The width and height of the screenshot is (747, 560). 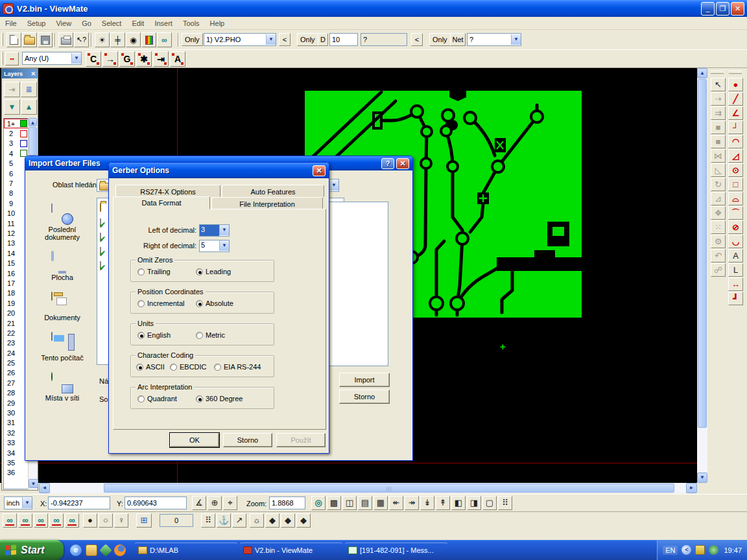 What do you see at coordinates (718, 113) in the screenshot?
I see `copy-move-tool: ⇉` at bounding box center [718, 113].